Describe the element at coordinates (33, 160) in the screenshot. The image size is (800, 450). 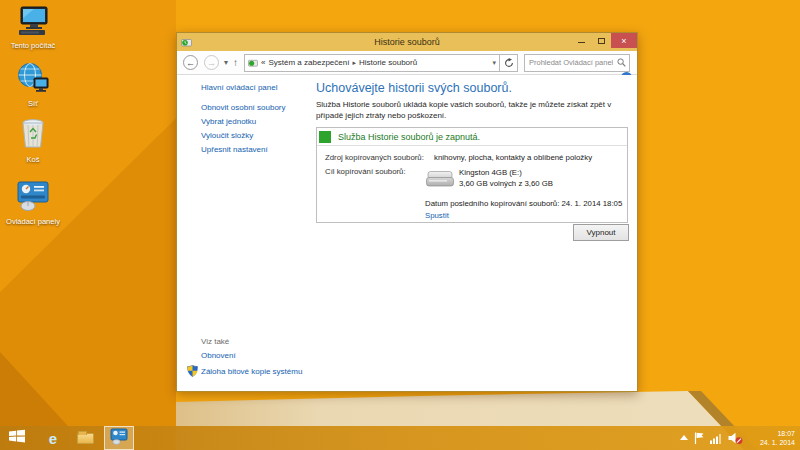
I see `desktop-icon-label: Koš` at that location.